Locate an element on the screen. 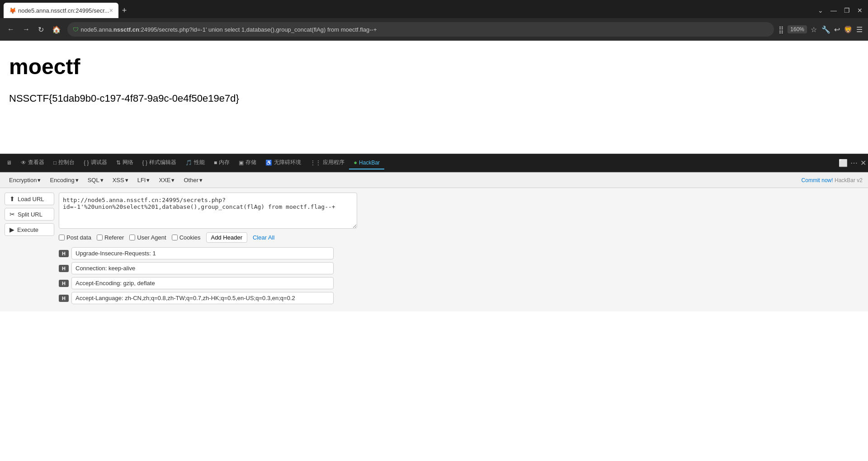  more-icon: ⋯ is located at coordinates (854, 163).